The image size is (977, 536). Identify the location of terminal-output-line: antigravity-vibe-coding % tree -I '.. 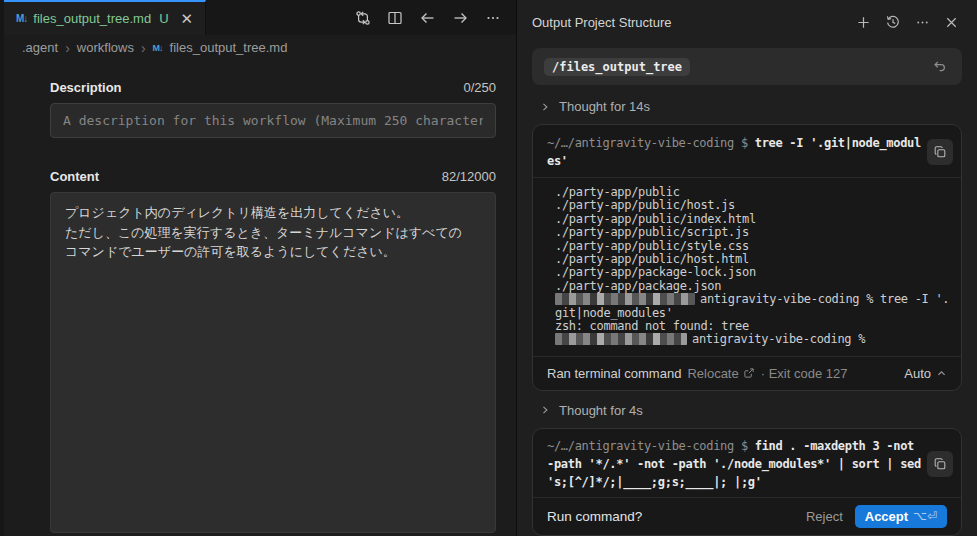
(756, 300).